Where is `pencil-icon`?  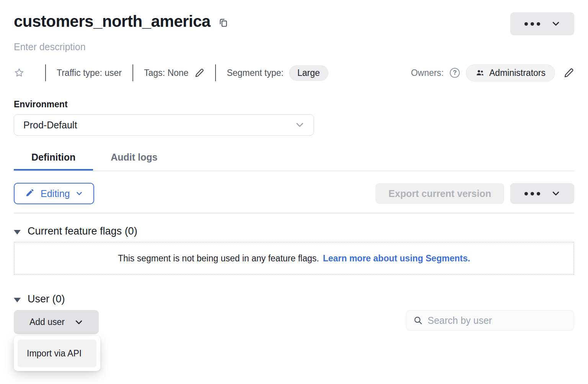
pencil-icon is located at coordinates (30, 194).